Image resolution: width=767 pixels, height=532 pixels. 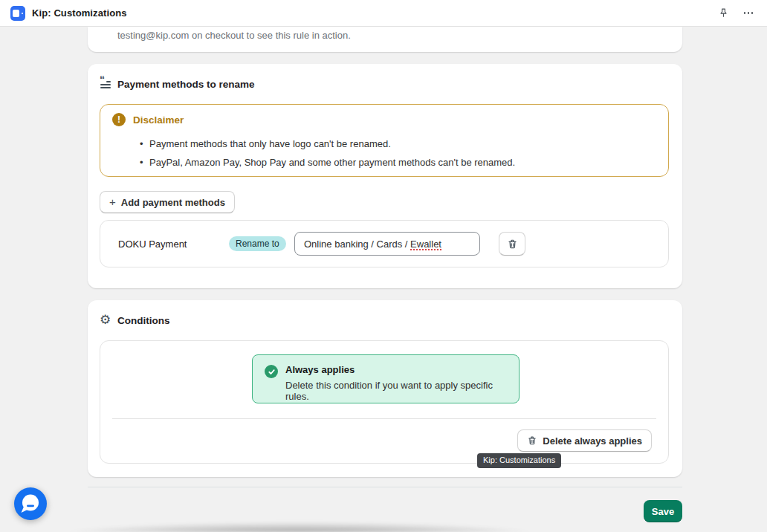 I want to click on app-tooltip: Kip: Customizations, so click(x=519, y=461).